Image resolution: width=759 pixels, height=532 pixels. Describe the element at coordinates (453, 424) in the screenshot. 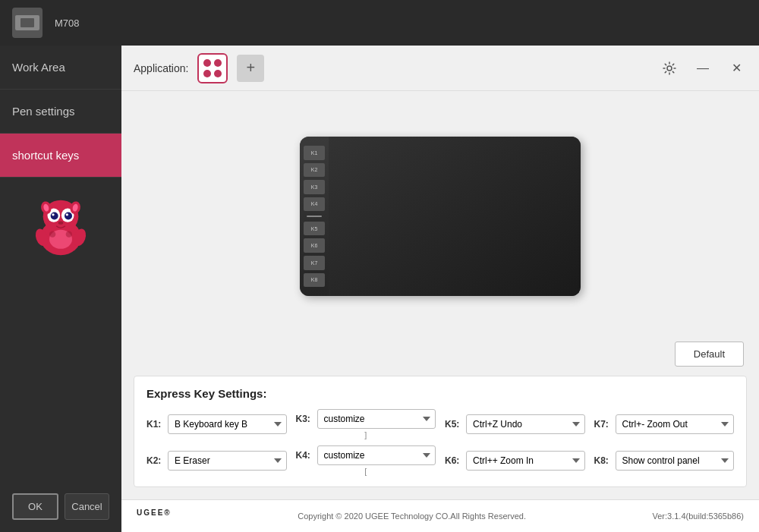

I see `k5-label: K5:` at that location.